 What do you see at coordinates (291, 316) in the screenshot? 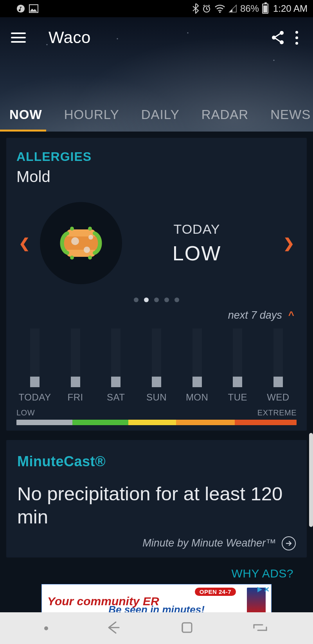
I see `chevron-up-icon: ^` at bounding box center [291, 316].